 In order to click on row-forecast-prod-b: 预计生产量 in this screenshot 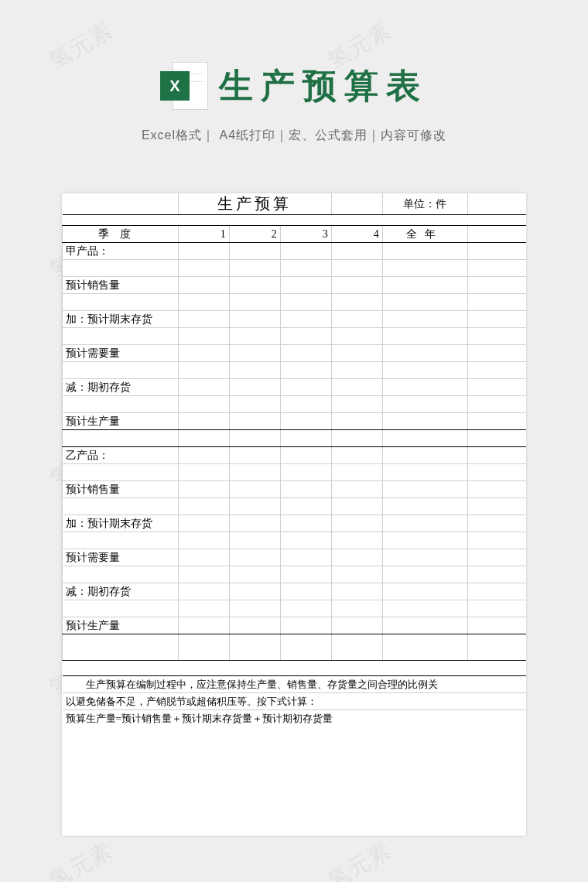, I will do `click(121, 626)`.